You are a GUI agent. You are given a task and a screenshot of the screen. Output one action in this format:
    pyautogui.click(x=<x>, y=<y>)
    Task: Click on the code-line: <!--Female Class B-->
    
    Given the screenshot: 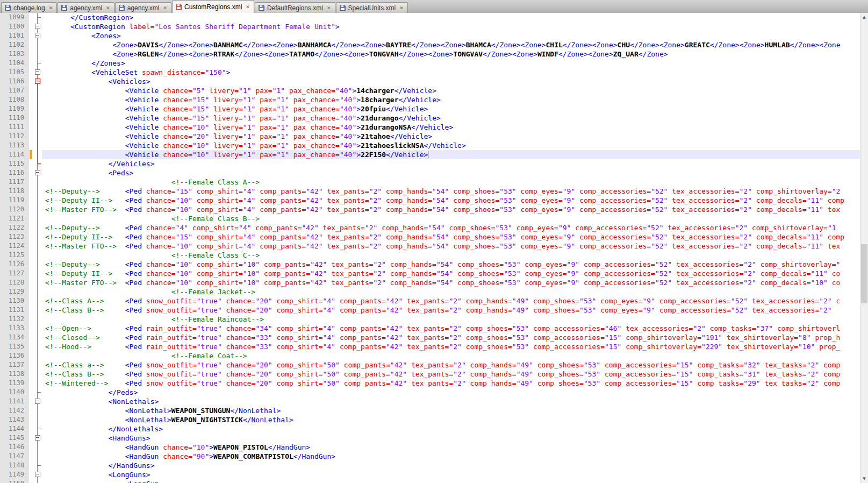 What is the action you would take?
    pyautogui.click(x=451, y=218)
    